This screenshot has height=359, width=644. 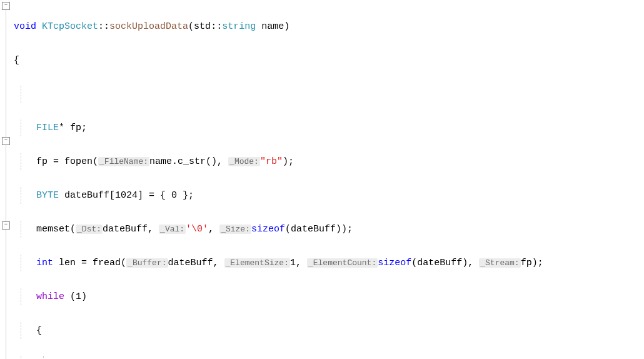 What do you see at coordinates (79, 161) in the screenshot?
I see `func-fopen: fopen` at bounding box center [79, 161].